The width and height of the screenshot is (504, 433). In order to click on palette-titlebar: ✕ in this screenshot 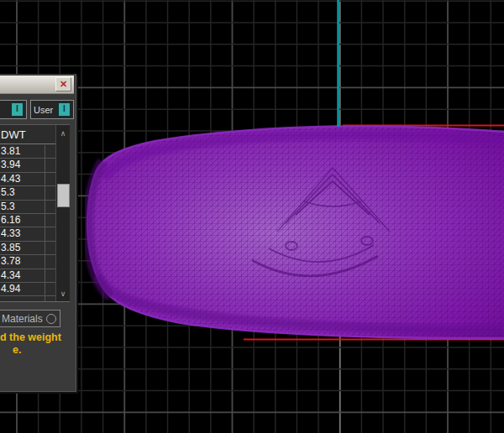, I will do `click(37, 85)`.